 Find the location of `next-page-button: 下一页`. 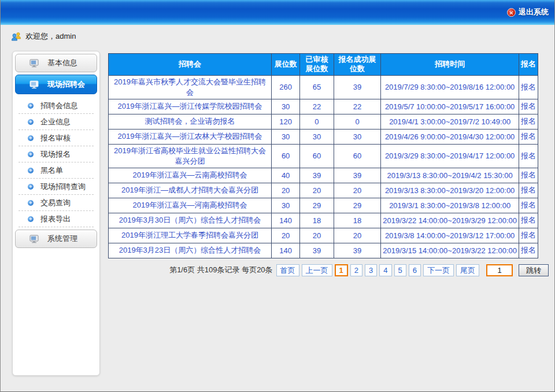

next-page-button: 下一页 is located at coordinates (438, 271).